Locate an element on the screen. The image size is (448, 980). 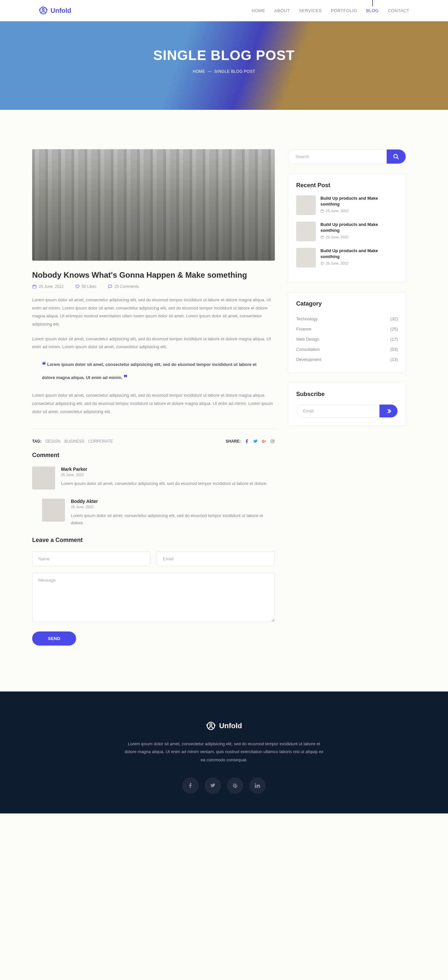
post-featured-image is located at coordinates (153, 205).